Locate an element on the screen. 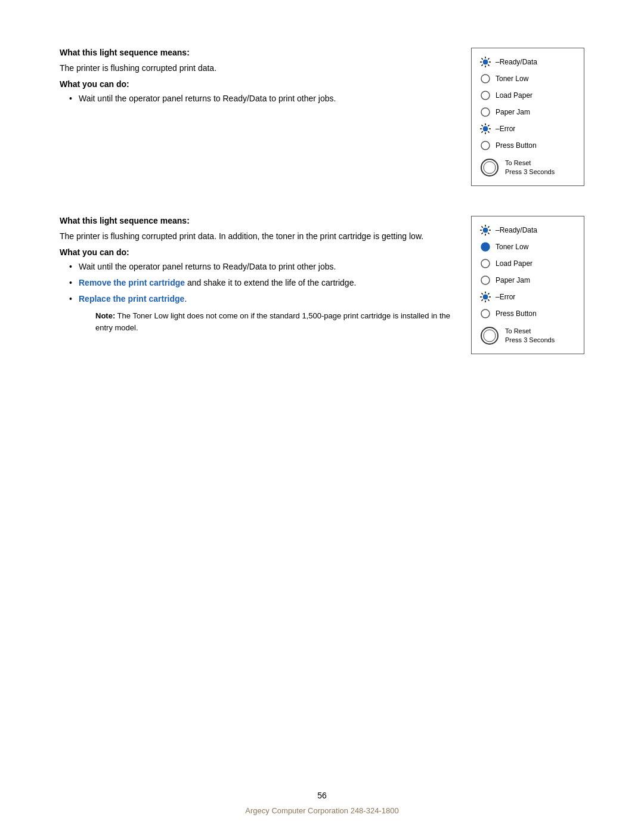 The width and height of the screenshot is (644, 833). diagram-box-2: –Ready/Data Toner Low Load Paper is located at coordinates (528, 285).